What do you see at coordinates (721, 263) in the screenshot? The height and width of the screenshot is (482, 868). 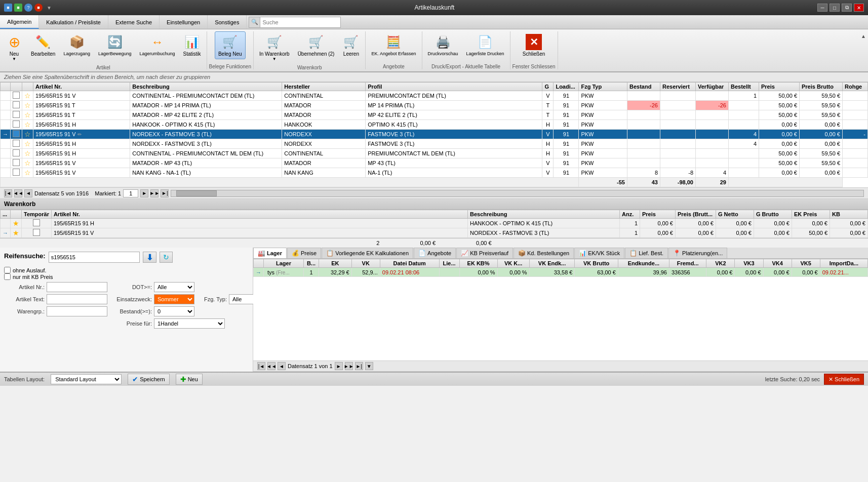 I see `lager-col-vk2: VK2` at bounding box center [721, 263].